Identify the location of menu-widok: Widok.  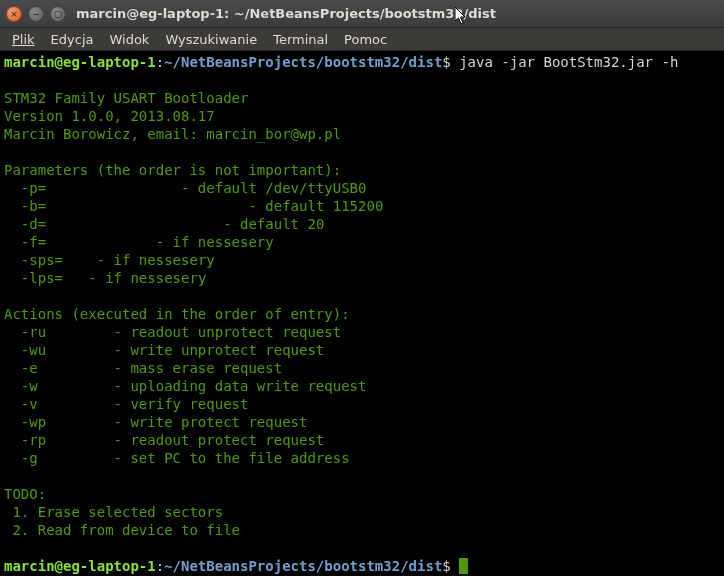
(129, 40).